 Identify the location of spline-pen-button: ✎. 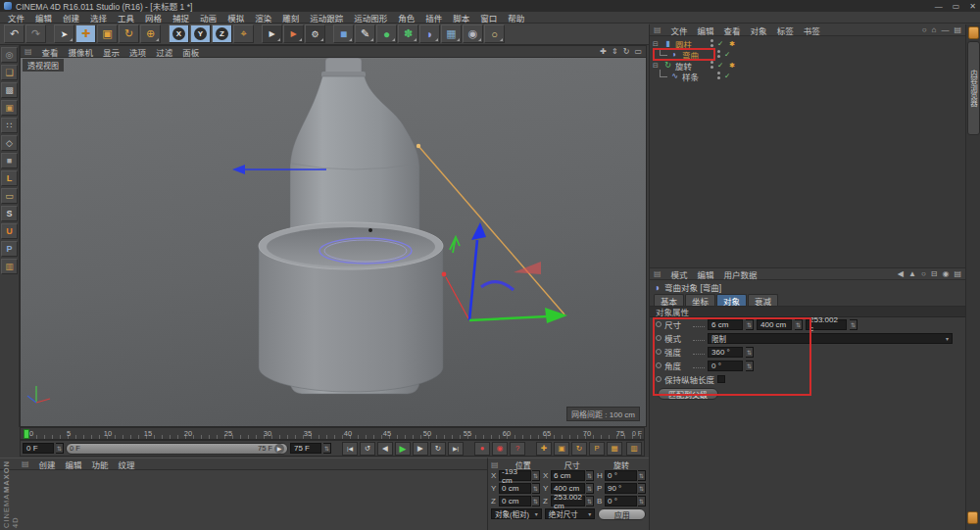
(365, 33).